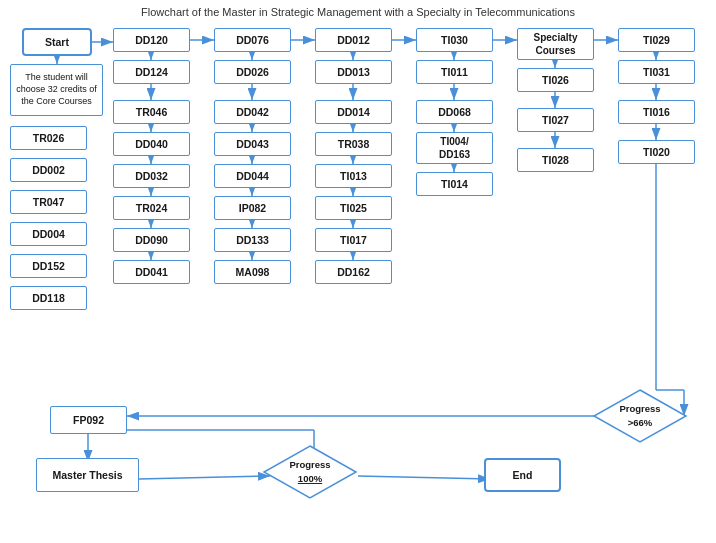 The width and height of the screenshot is (716, 543). I want to click on DD014-node: DD014, so click(354, 112).